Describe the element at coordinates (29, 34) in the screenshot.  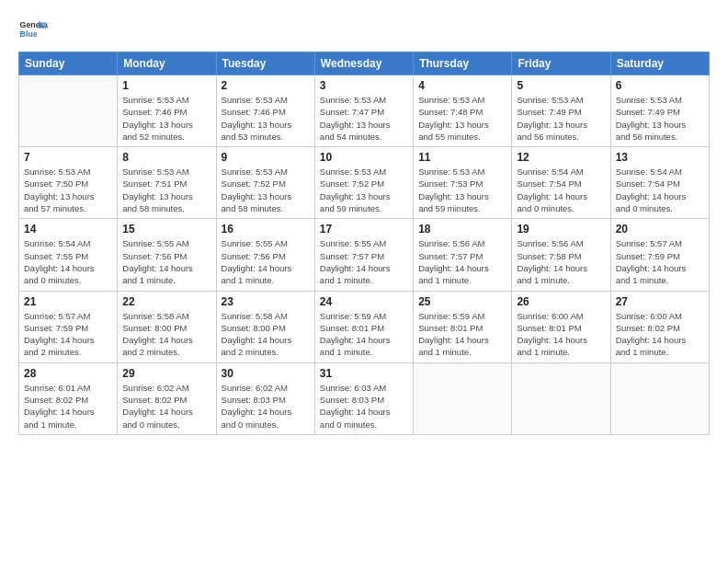
I see `svg-text: Blue` at that location.